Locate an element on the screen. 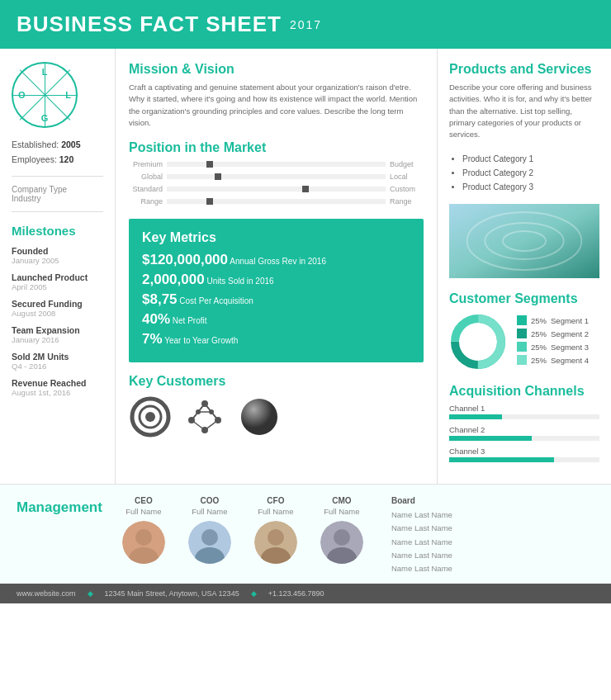 The width and height of the screenshot is (611, 700). mgmt-cfo-name: Full Name is located at coordinates (276, 512).